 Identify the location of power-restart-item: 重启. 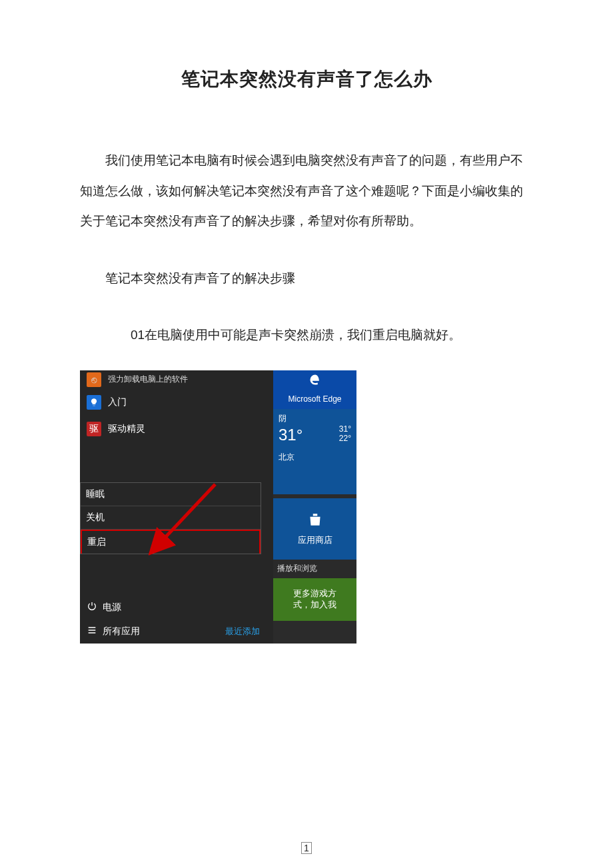
(171, 542).